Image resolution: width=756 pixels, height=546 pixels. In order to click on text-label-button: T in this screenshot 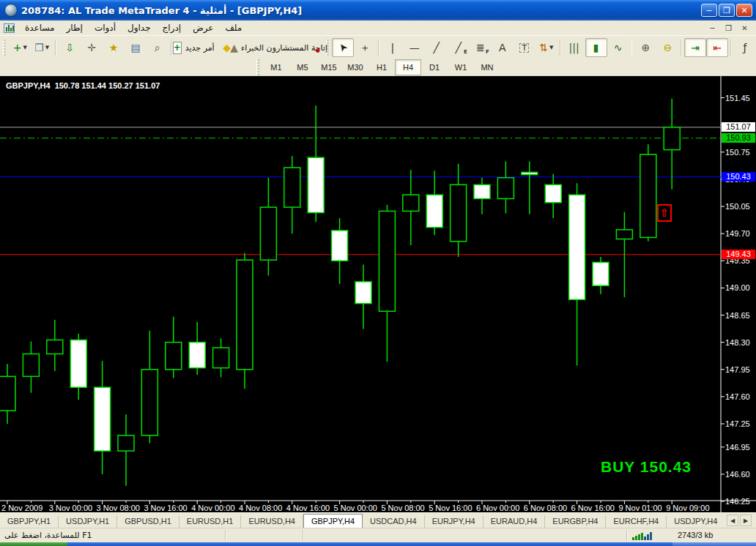, I will do `click(525, 48)`.